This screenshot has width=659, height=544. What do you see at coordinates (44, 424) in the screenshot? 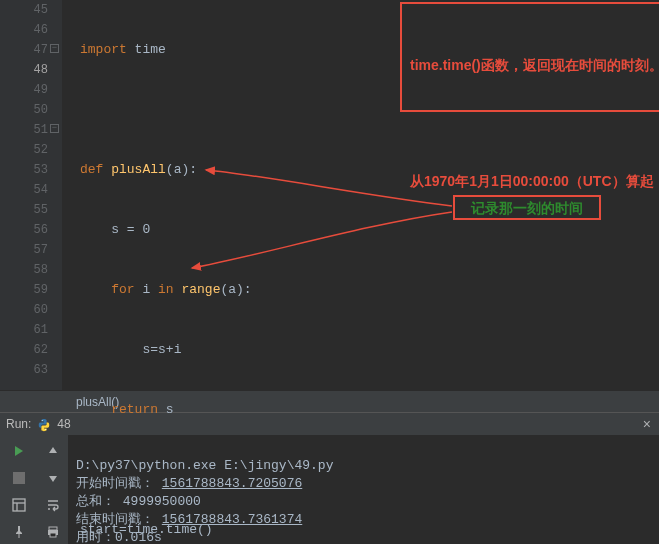
I see `python-icon` at bounding box center [44, 424].